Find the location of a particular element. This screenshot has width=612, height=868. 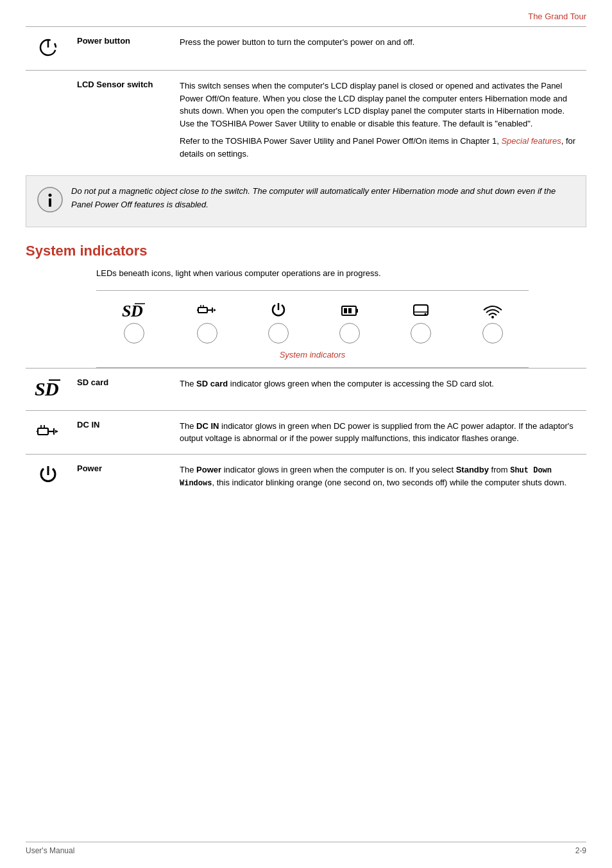

indicator-sd: S D is located at coordinates (134, 322).